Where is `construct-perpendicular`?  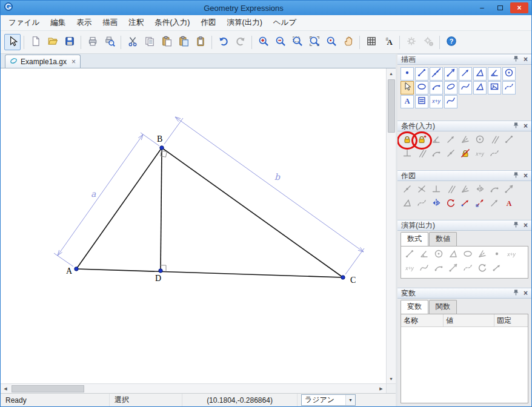
construct-perpendicular is located at coordinates (436, 190).